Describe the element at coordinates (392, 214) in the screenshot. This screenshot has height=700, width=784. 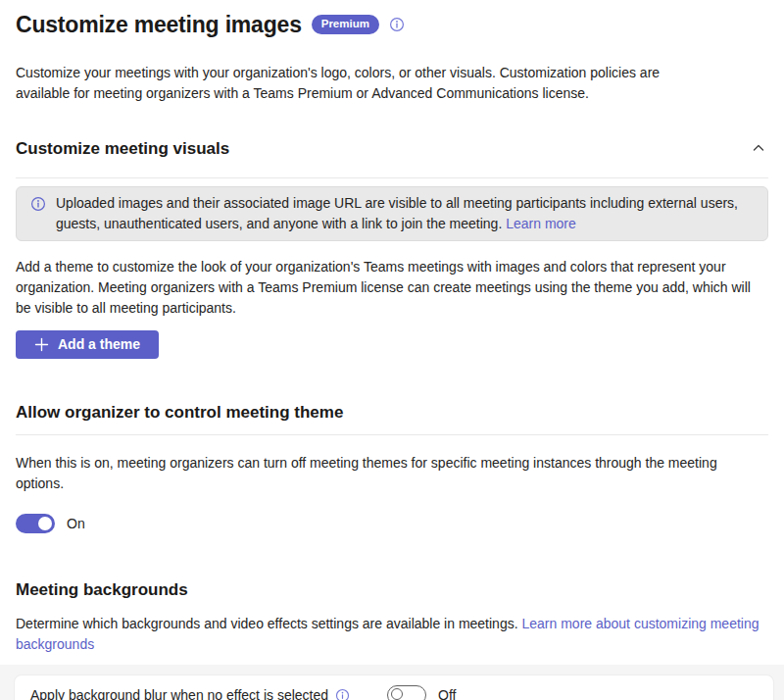
I see `info-banner: Uploaded images and their associated ima…` at that location.